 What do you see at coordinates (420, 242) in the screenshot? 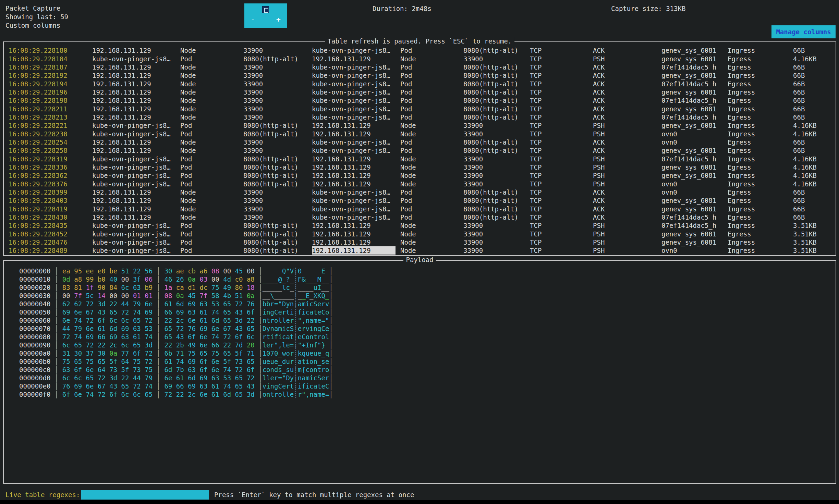
I see `table-row: 16:08:29.228476kube-ovn-pinger-js8…Pod80…` at bounding box center [420, 242].